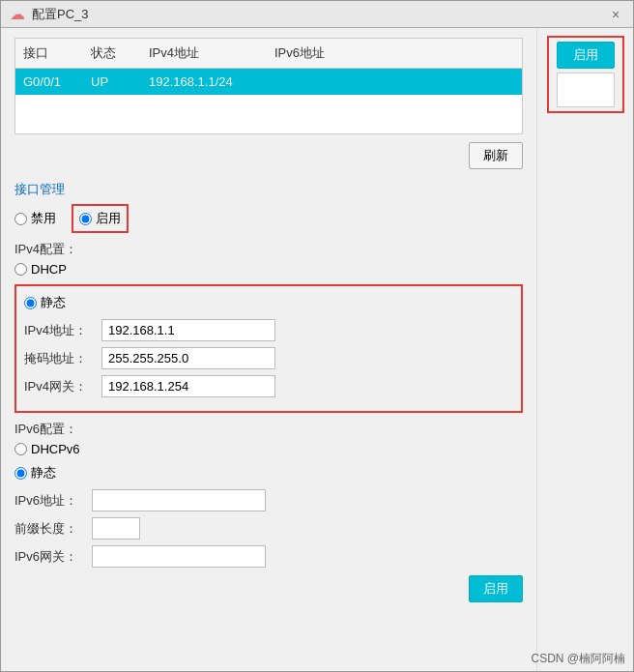  Describe the element at coordinates (49, 53) in the screenshot. I see `col-interface: 接口` at that location.